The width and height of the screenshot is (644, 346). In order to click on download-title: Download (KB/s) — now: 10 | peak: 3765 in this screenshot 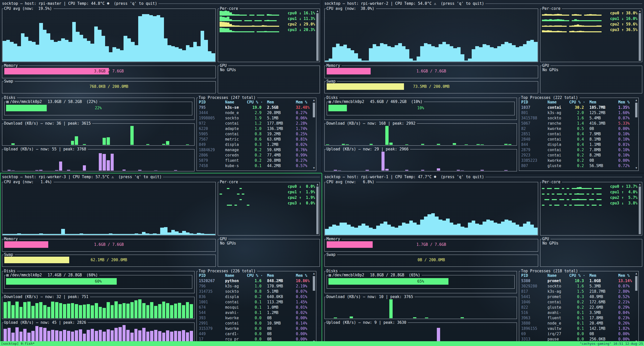, I will do `click(370, 297)`.